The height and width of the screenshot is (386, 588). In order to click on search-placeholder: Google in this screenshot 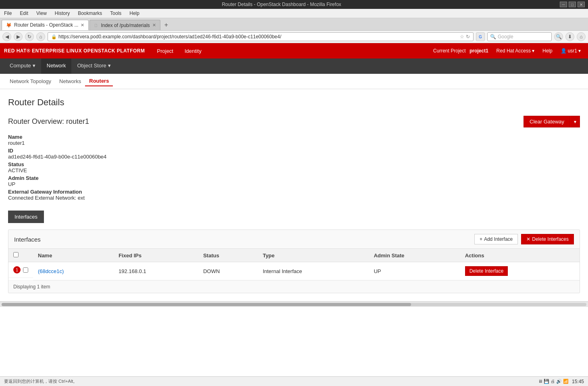, I will do `click(505, 37)`.